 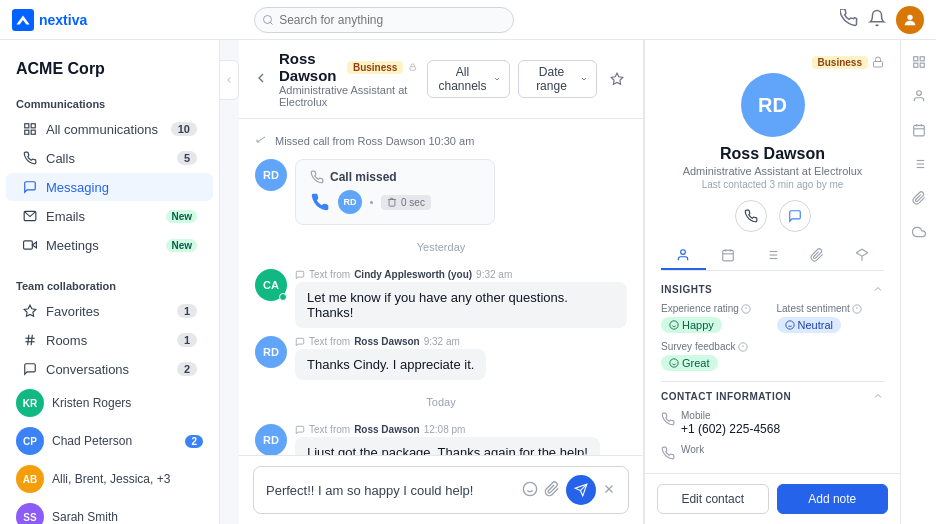 I want to click on phone-icon, so click(x=849, y=20).